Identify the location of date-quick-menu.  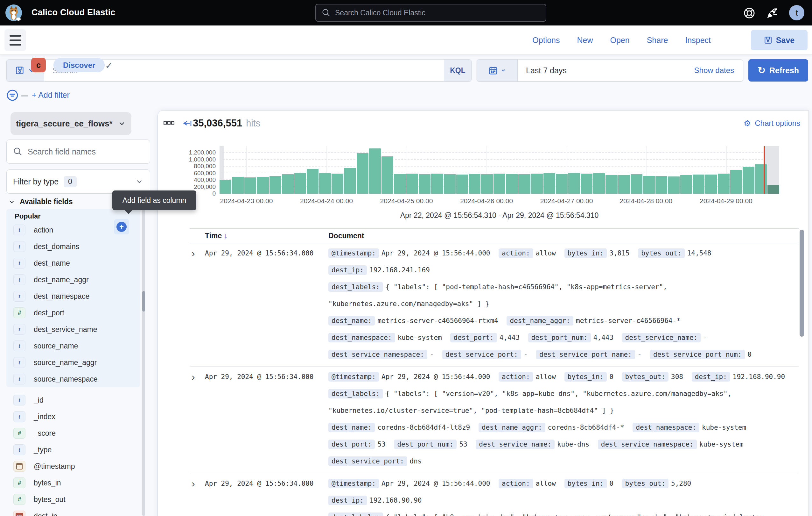
(497, 70).